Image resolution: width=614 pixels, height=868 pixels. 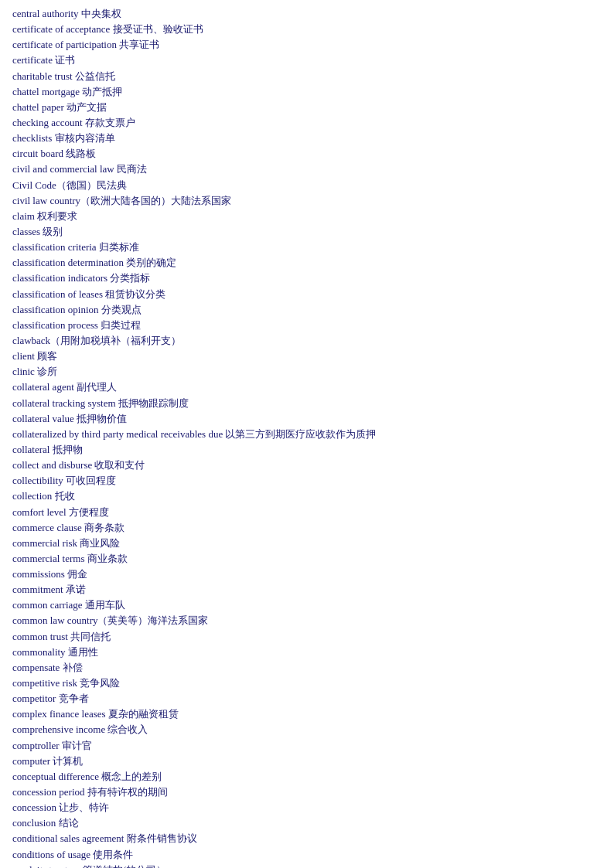 What do you see at coordinates (307, 247) in the screenshot?
I see `list-item: classification criteria 归类标准` at bounding box center [307, 247].